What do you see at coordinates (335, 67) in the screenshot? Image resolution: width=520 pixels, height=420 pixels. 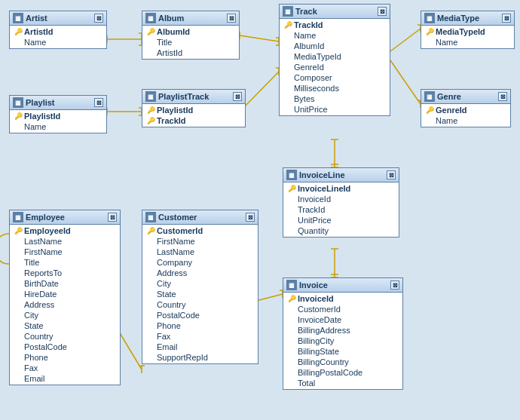 I see `table-track-body: 🔑TrackId Name AlbumId MediaTypeId GenreI…` at bounding box center [335, 67].